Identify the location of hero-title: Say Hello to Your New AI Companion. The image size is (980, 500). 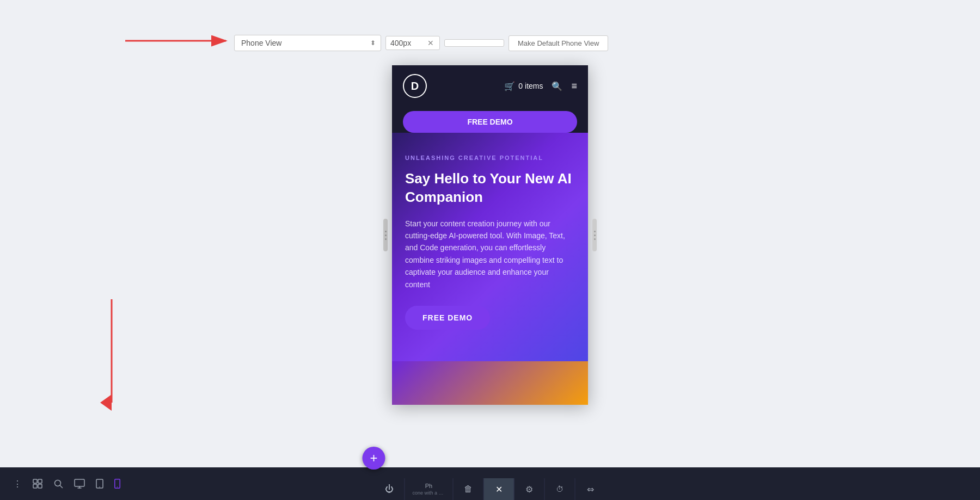
(490, 188).